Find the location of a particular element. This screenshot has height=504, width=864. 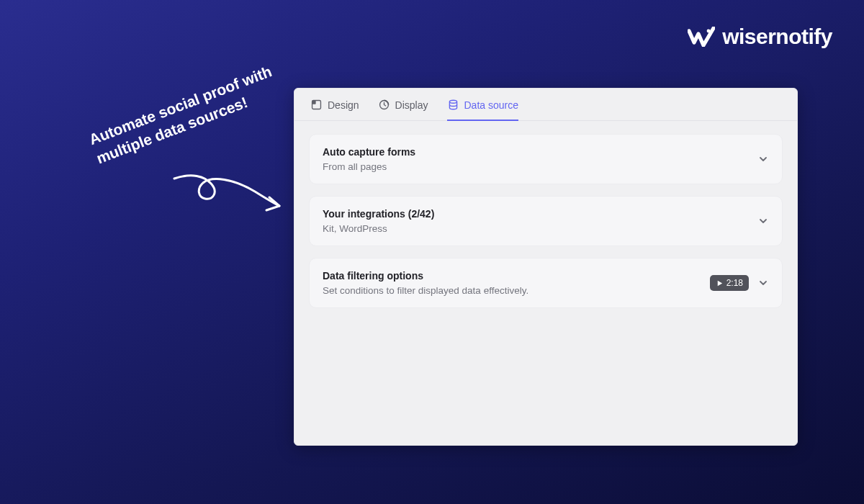

play-icon is located at coordinates (720, 284).